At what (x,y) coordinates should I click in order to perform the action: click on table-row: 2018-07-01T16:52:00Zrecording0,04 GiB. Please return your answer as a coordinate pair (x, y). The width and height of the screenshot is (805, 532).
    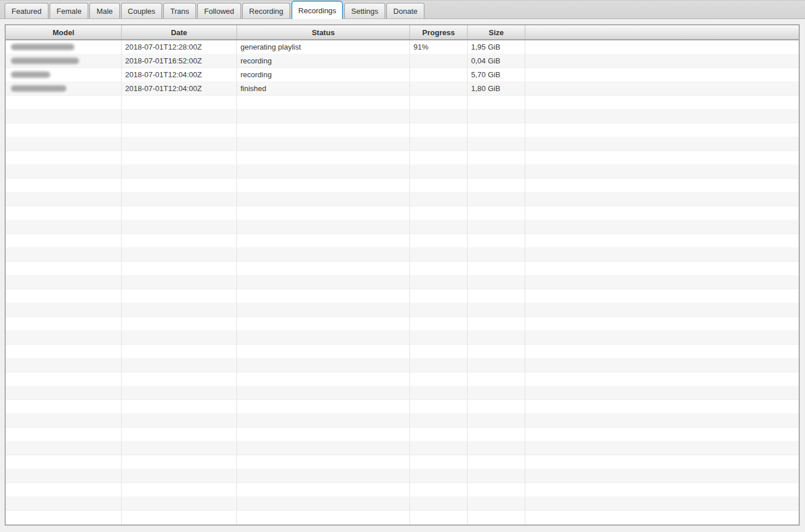
    Looking at the image, I should click on (402, 61).